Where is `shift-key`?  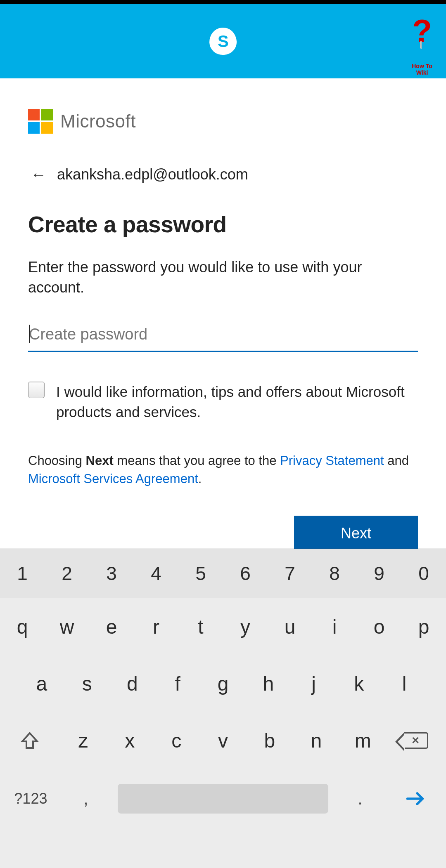
shift-key is located at coordinates (30, 741).